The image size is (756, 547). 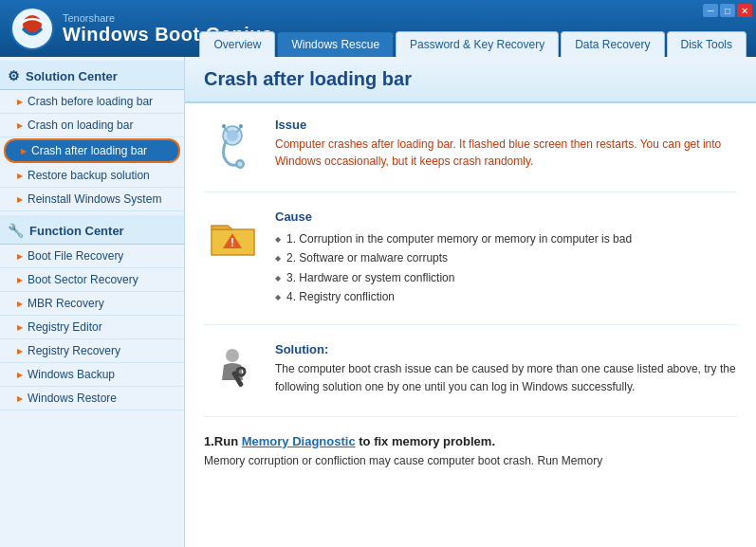 What do you see at coordinates (336, 44) in the screenshot?
I see `tab-windows-rescue: Windows Rescue` at bounding box center [336, 44].